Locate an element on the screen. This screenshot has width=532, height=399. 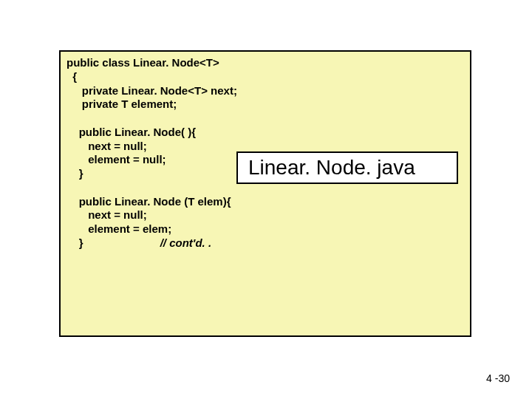
code-line-13: element = elem; is located at coordinates (119, 229).